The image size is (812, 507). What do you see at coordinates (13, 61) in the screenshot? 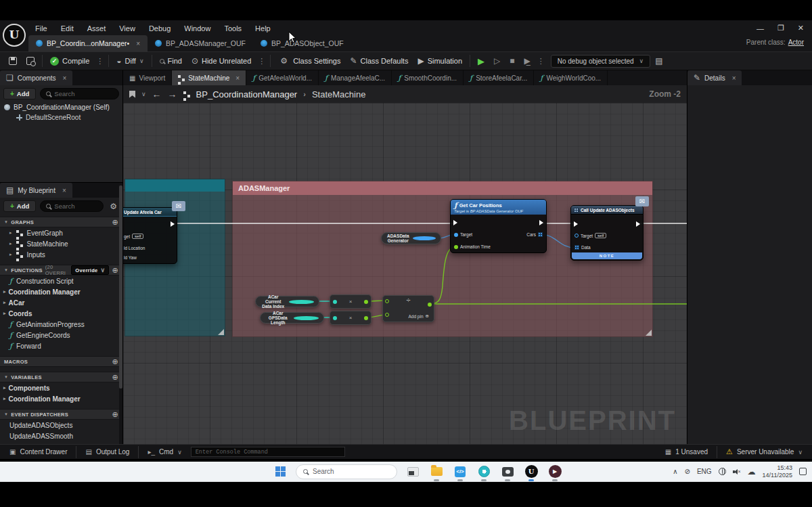
I see `save-button` at bounding box center [13, 61].